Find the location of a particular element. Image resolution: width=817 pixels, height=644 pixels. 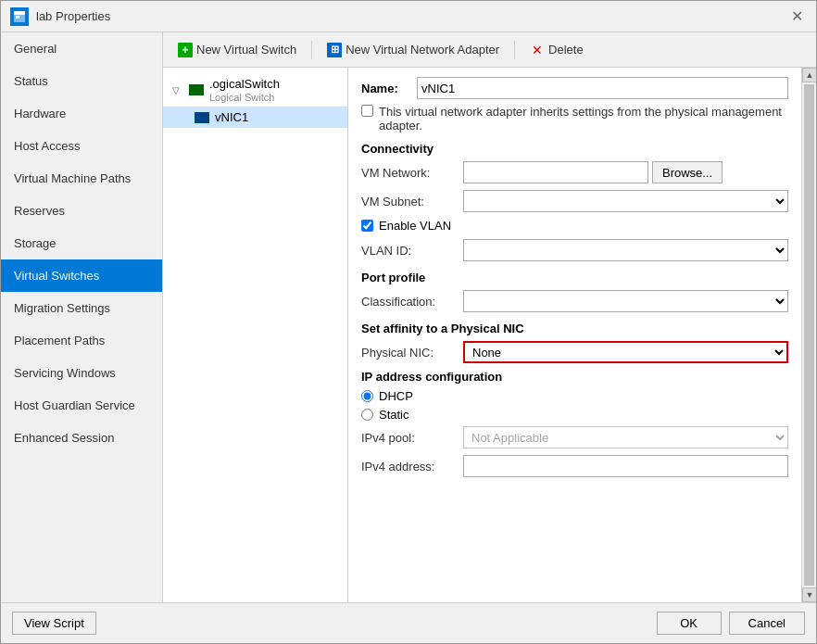

ipv4-address-input is located at coordinates (626, 466).